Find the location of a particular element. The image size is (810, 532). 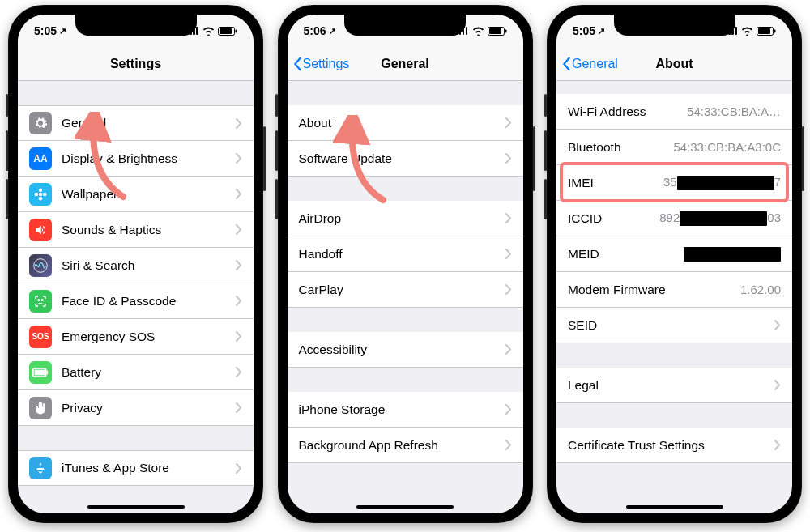

row-label: Legal is located at coordinates (667, 385).